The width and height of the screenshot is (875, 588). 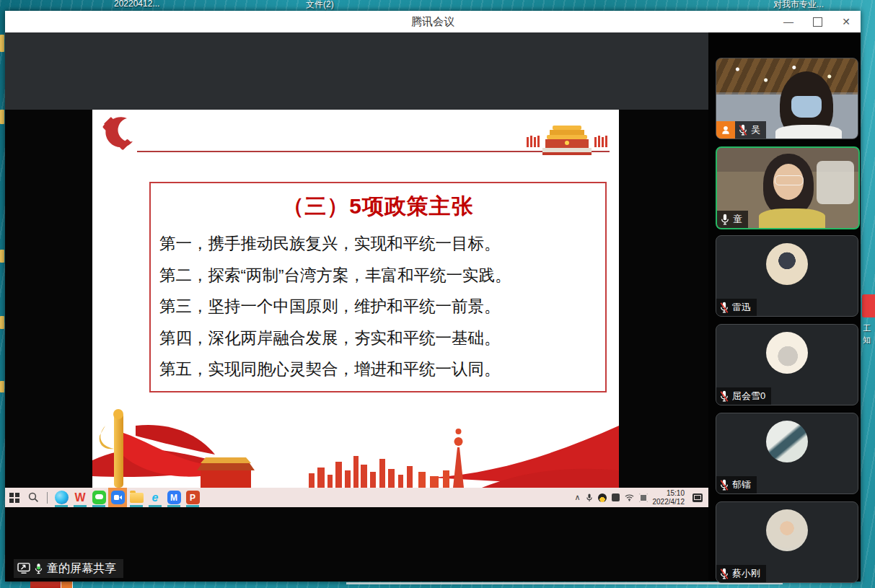 What do you see at coordinates (99, 498) in the screenshot?
I see `taskbar-wechat-button` at bounding box center [99, 498].